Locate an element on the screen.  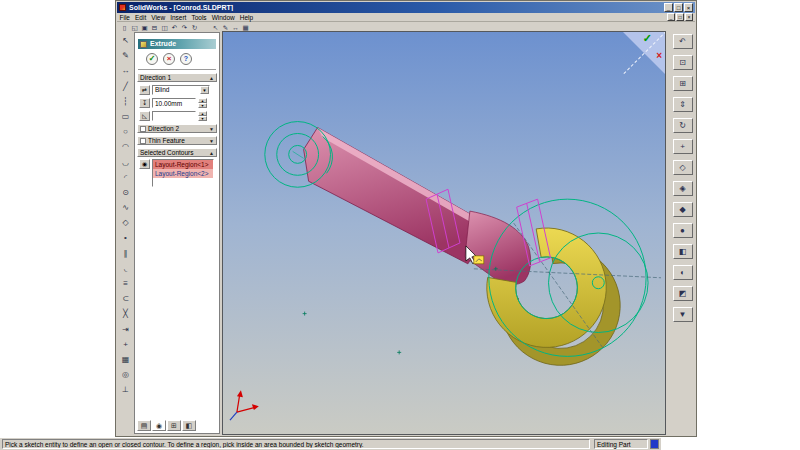
sketch-points is located at coordinates (400, 311).